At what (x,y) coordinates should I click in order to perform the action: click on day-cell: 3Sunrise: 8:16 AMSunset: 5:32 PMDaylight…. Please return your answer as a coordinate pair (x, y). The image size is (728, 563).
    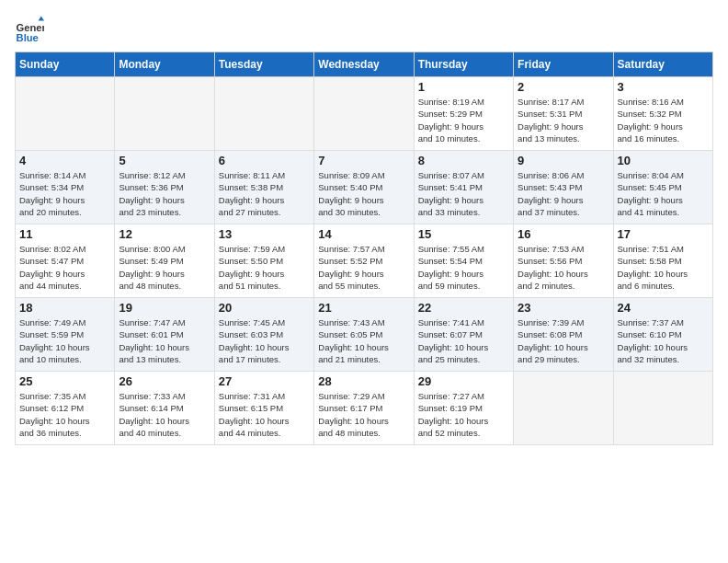
    Looking at the image, I should click on (663, 114).